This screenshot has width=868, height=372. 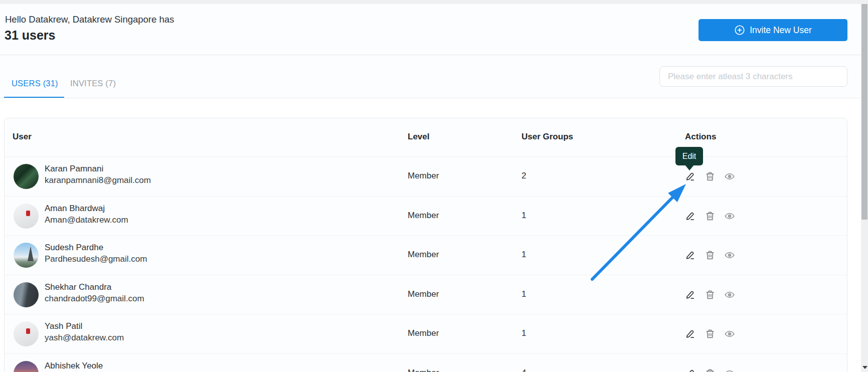 I want to click on user-name: Shekhar Chandra, so click(x=78, y=287).